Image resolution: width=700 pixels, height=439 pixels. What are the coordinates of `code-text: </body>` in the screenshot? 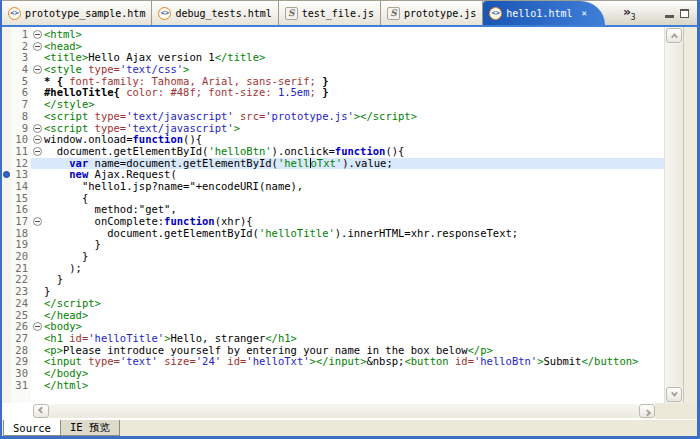 It's located at (354, 374).